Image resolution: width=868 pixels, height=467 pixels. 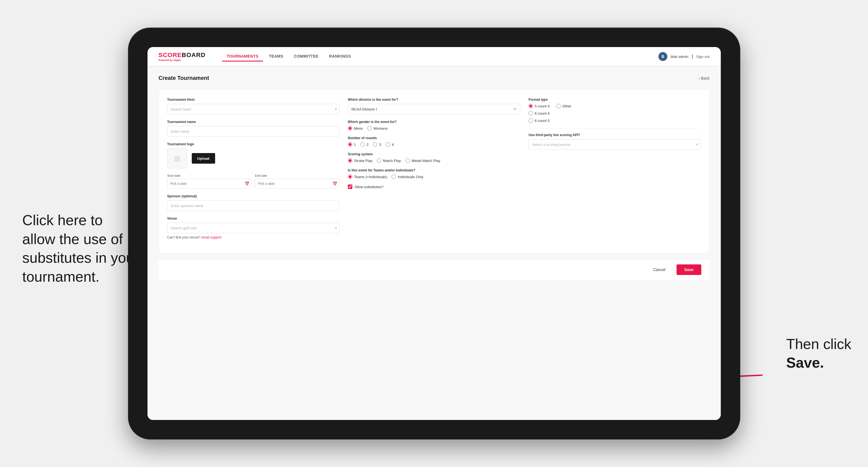 I want to click on email-support-link: email support, so click(x=212, y=237).